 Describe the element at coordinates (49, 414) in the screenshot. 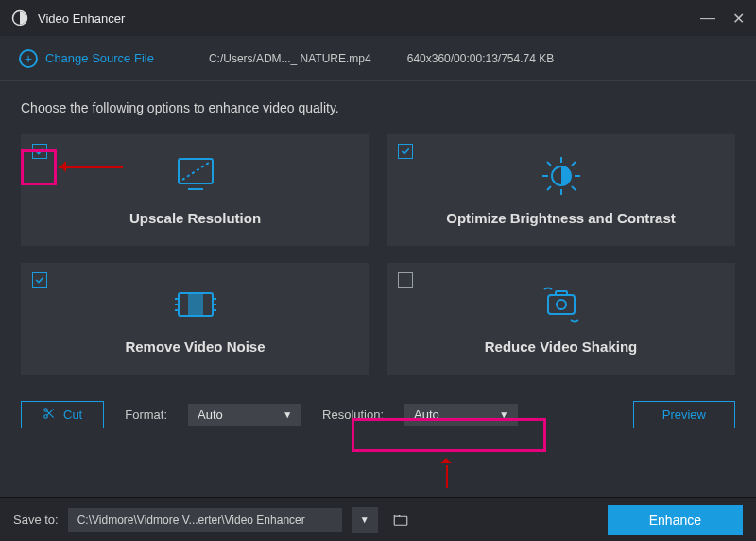

I see `scissors-icon` at that location.